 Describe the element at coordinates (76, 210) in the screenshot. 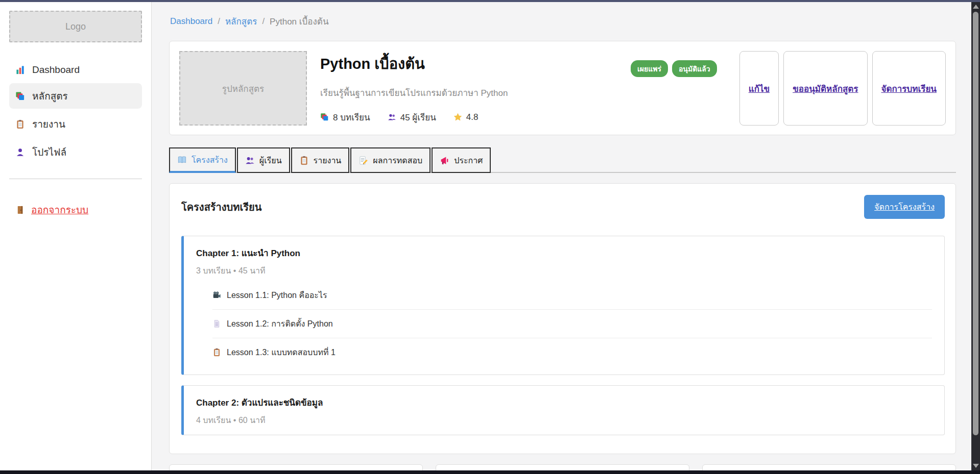

I see `logout-link: ออกจากระบบ` at that location.